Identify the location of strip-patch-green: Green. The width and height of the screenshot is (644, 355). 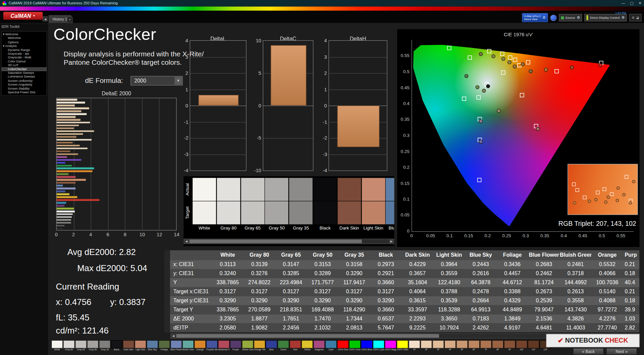
(283, 346).